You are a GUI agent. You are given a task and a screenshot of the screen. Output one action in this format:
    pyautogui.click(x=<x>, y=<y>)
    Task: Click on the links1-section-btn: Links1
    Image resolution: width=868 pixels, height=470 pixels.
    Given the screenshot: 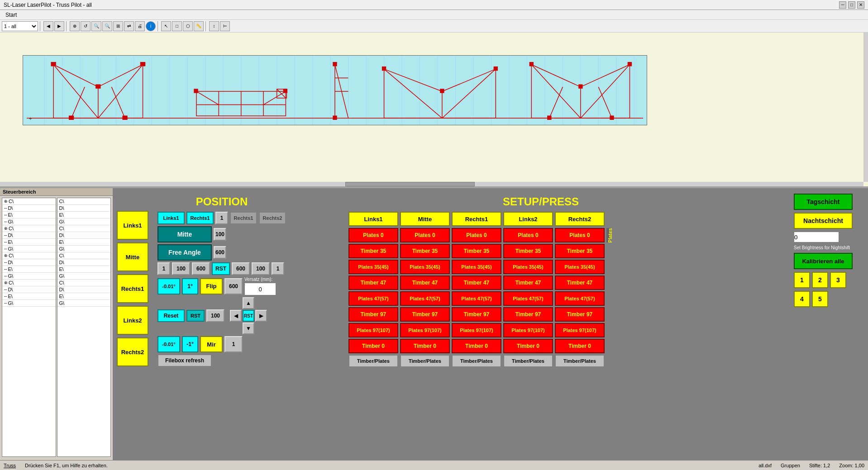 What is the action you would take?
    pyautogui.click(x=133, y=225)
    